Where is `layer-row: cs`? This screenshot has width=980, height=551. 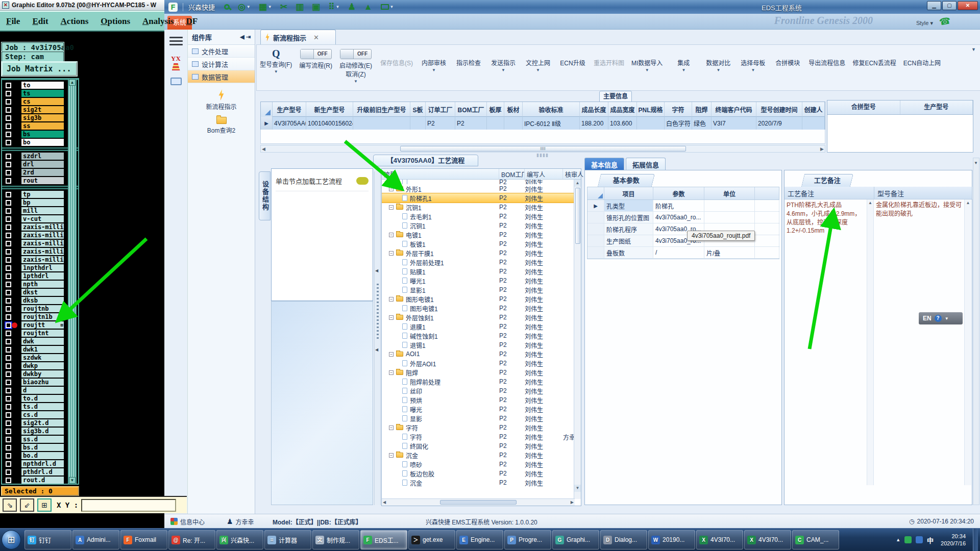 layer-row: cs is located at coordinates (40, 102).